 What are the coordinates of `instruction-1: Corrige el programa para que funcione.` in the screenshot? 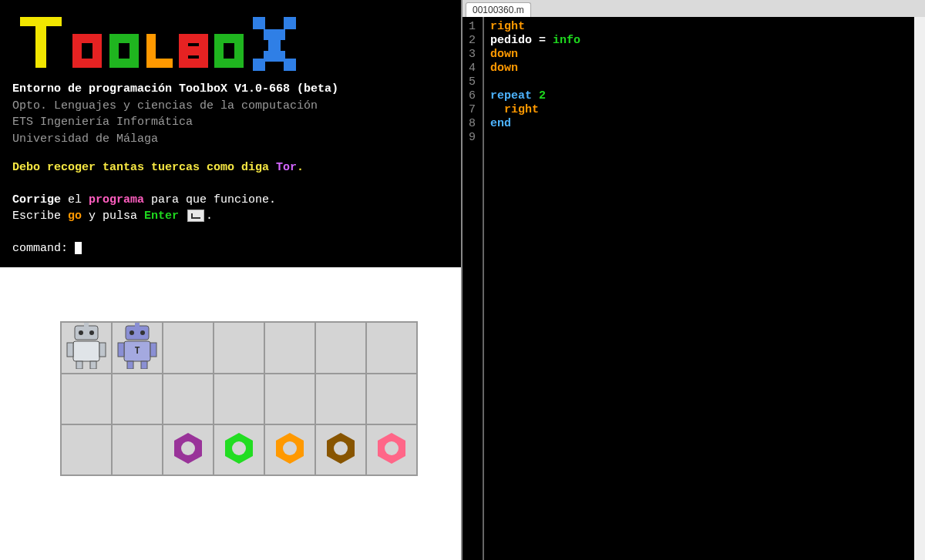 It's located at (230, 200).